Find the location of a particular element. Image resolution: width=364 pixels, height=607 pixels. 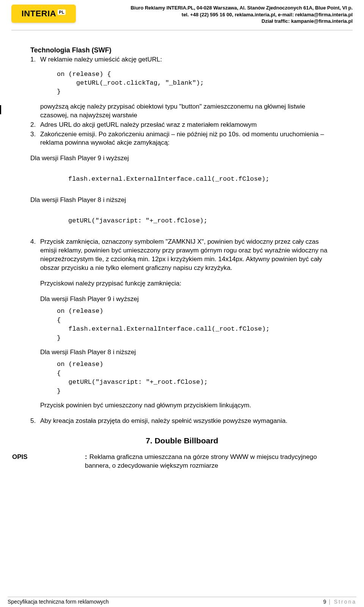

item-text: Aby kreacja została przyjęta do emisji, … is located at coordinates (187, 421).